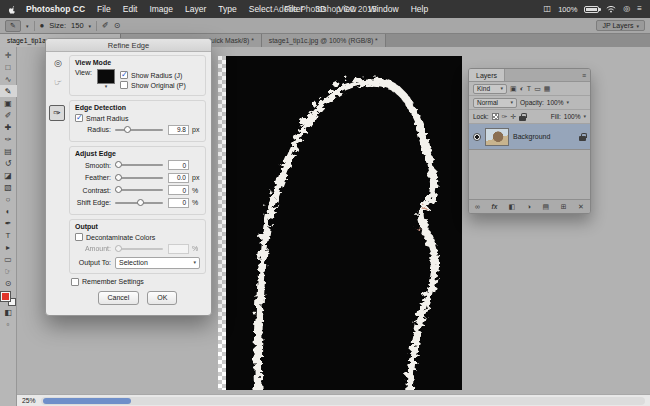  Describe the element at coordinates (130, 9) in the screenshot. I see `menu-item-edit: Edit` at that location.